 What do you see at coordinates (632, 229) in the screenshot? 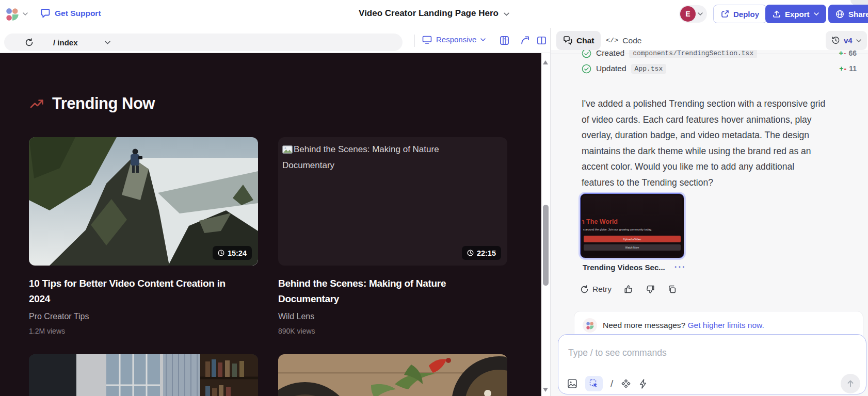
I see `mini-subtext: s around the globe. Join our growing com…` at bounding box center [632, 229].